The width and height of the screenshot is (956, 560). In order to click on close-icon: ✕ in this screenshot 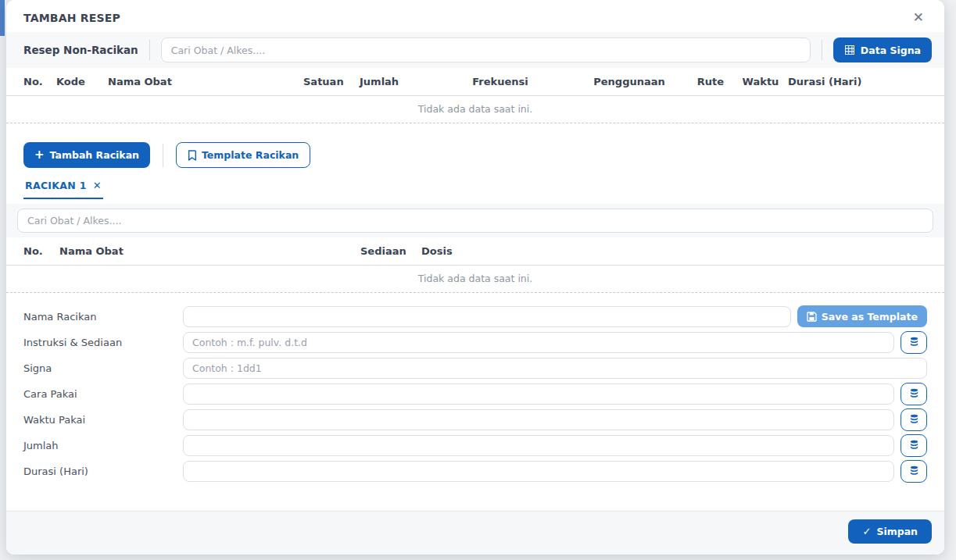, I will do `click(918, 17)`.